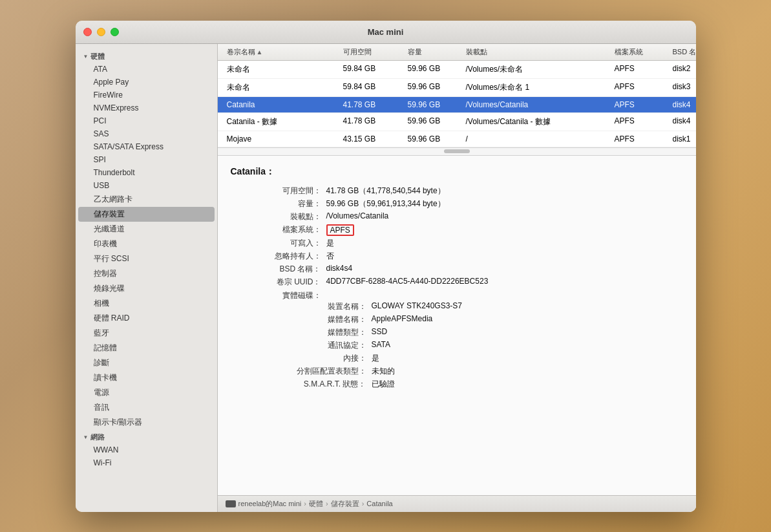  I want to click on breadcrumb-part-1: 硬體, so click(316, 504).